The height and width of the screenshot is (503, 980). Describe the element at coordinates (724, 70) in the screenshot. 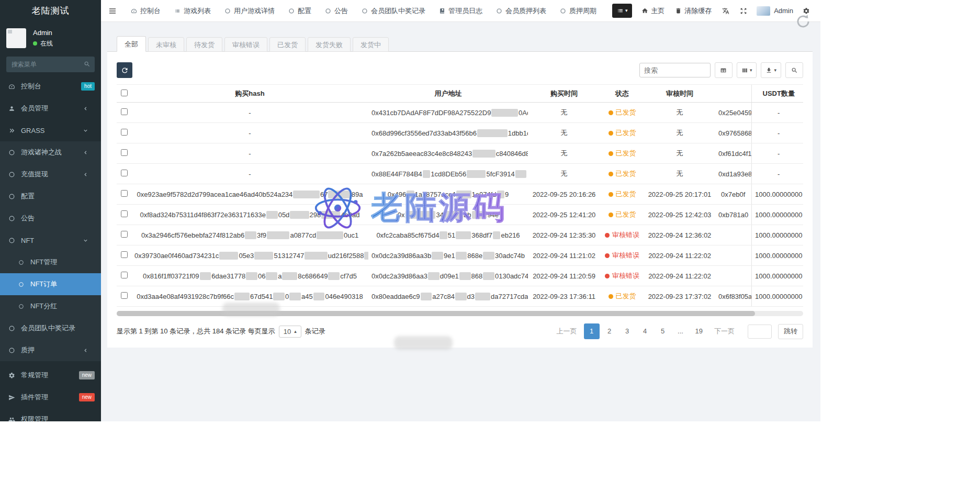

I see `table-view-button` at that location.